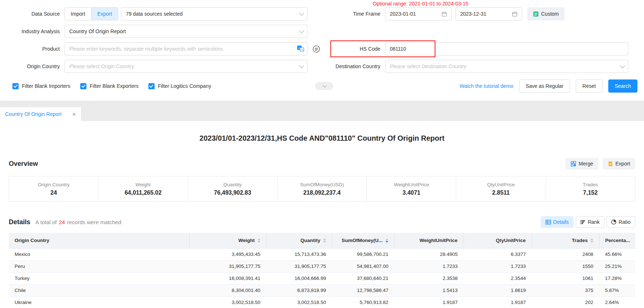  I want to click on start-date-input: 2023-01-01, so click(419, 14).